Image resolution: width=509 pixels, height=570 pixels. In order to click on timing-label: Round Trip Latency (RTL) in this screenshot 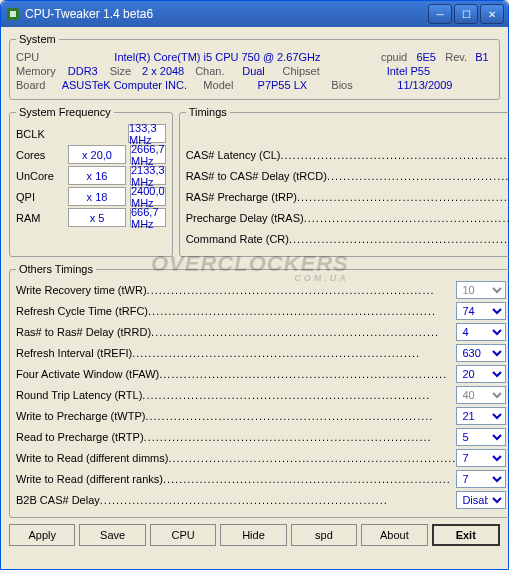, I will do `click(236, 395)`.